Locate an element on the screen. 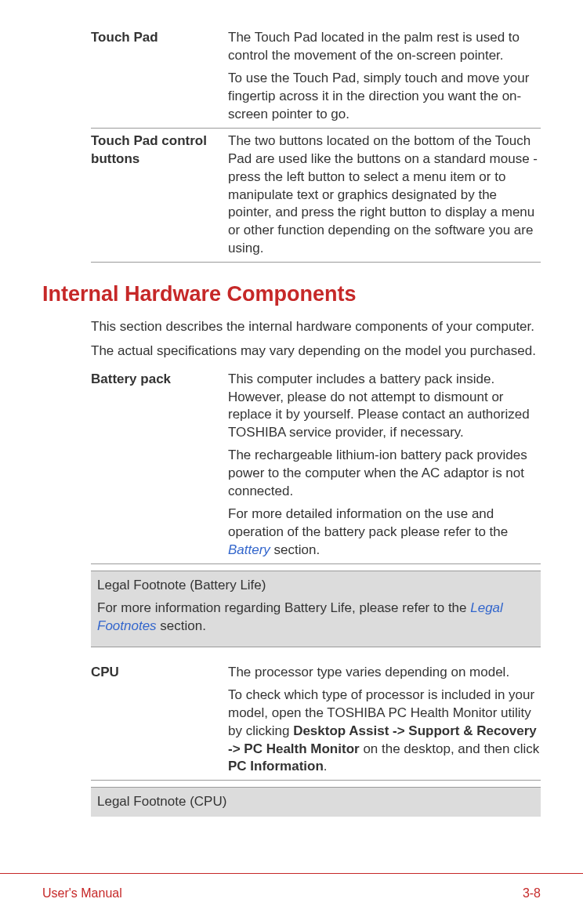 Image resolution: width=583 pixels, height=924 pixels. legal-footnote-battery: Legal Footnote (Battery Life) For more i… is located at coordinates (316, 609).